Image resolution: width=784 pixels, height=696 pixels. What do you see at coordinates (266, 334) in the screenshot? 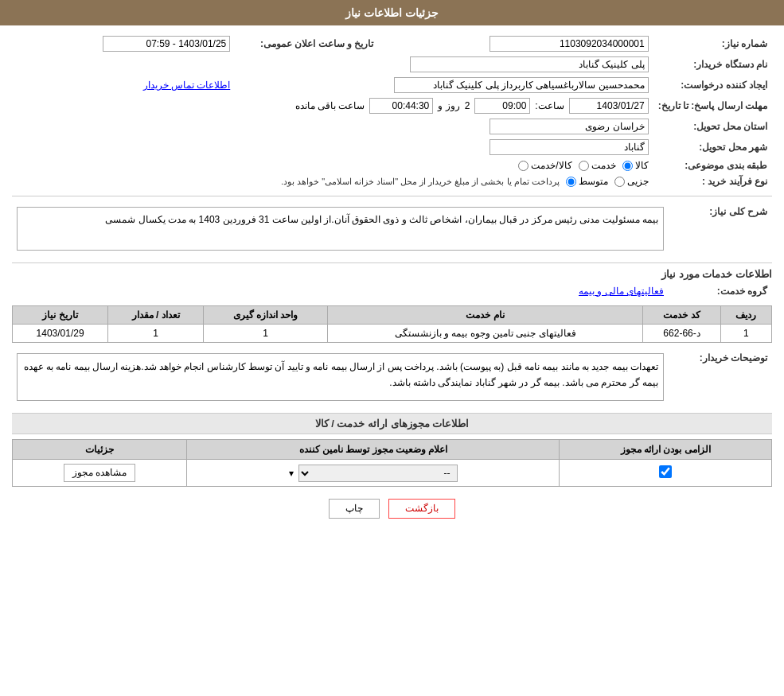
I see `cell-unit: 1` at bounding box center [266, 334].